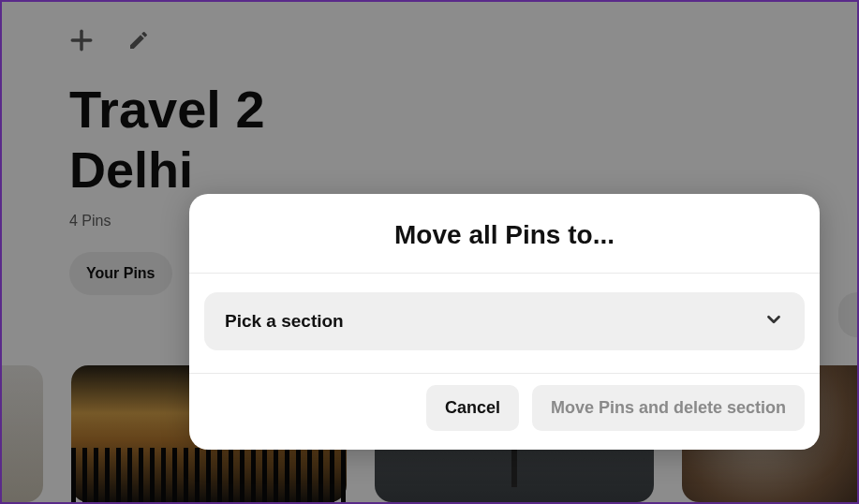  I want to click on modal-title: Move all Pins to..., so click(504, 235).